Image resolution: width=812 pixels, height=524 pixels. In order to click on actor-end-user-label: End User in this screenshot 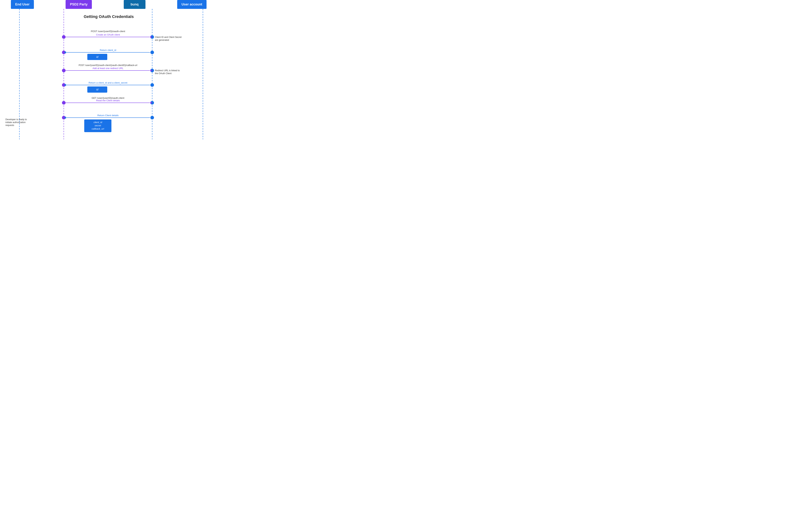, I will do `click(22, 4)`.